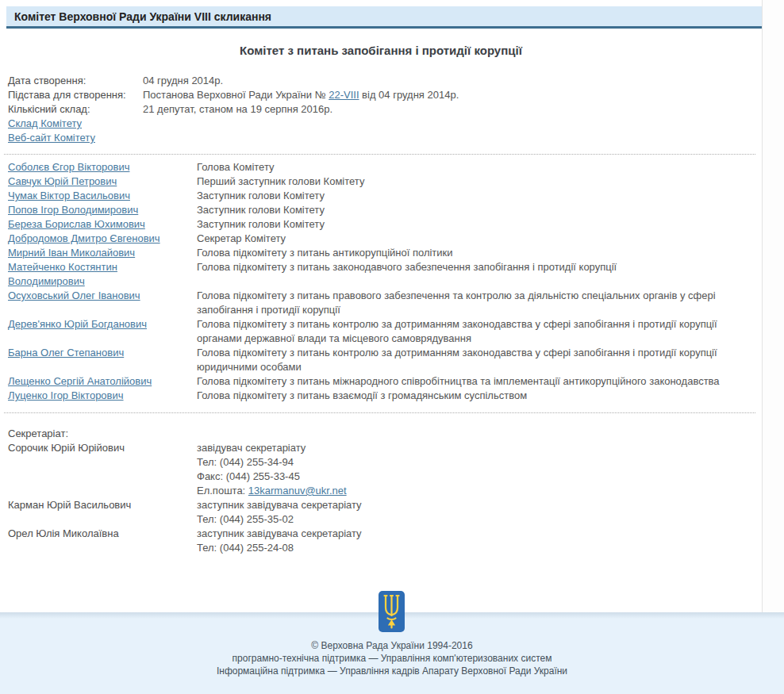 The image size is (784, 694). I want to click on member-name-link: Барна Олег Степанович, so click(66, 352).